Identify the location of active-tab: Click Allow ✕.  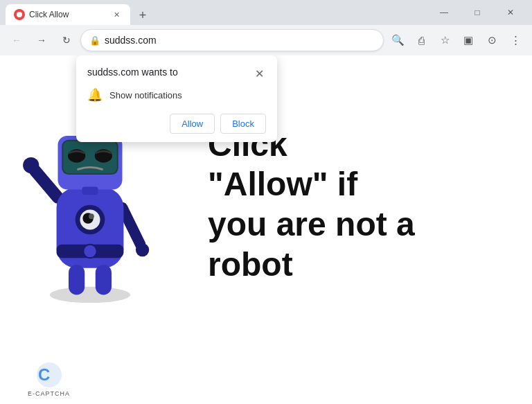
(68, 15).